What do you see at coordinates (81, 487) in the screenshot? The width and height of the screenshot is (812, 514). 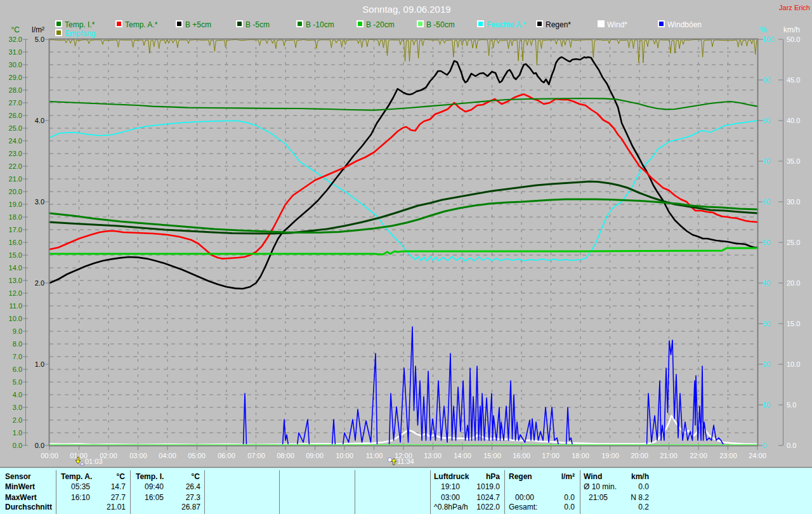 I see `svg-text: 05:35` at bounding box center [81, 487].